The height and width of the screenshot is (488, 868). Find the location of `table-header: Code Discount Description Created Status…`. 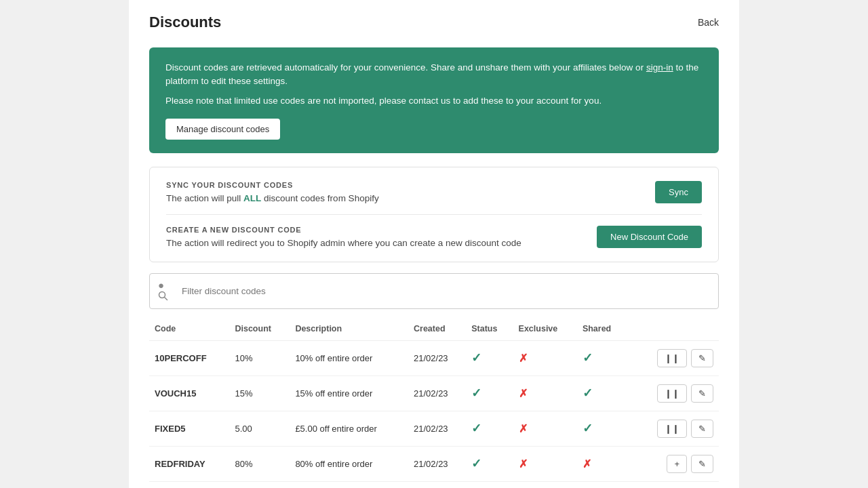

table-header: Code Discount Description Created Status… is located at coordinates (434, 331).